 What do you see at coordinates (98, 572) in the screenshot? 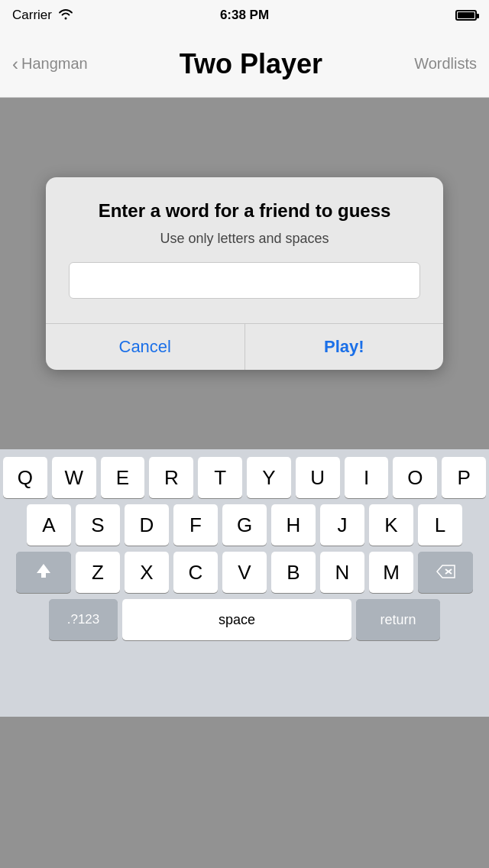
I see `key-z: Z` at bounding box center [98, 572].